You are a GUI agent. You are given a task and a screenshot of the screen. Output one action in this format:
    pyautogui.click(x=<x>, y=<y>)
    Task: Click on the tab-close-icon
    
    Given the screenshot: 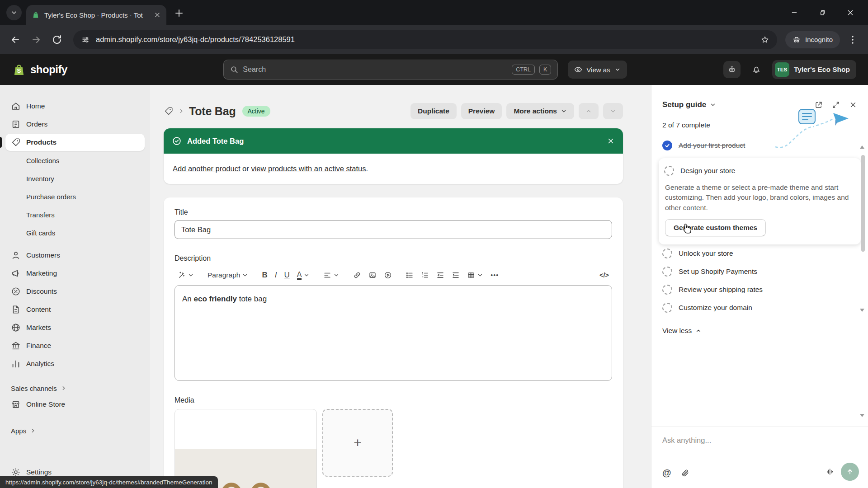 What is the action you would take?
    pyautogui.click(x=157, y=15)
    